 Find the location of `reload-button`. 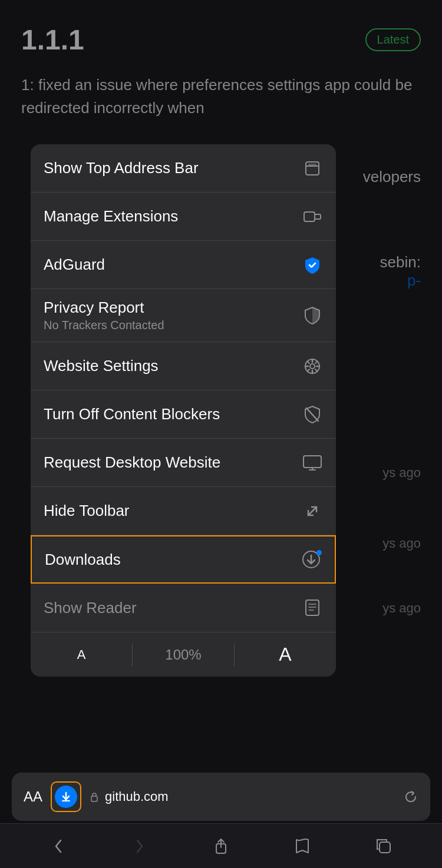

reload-button is located at coordinates (411, 797).